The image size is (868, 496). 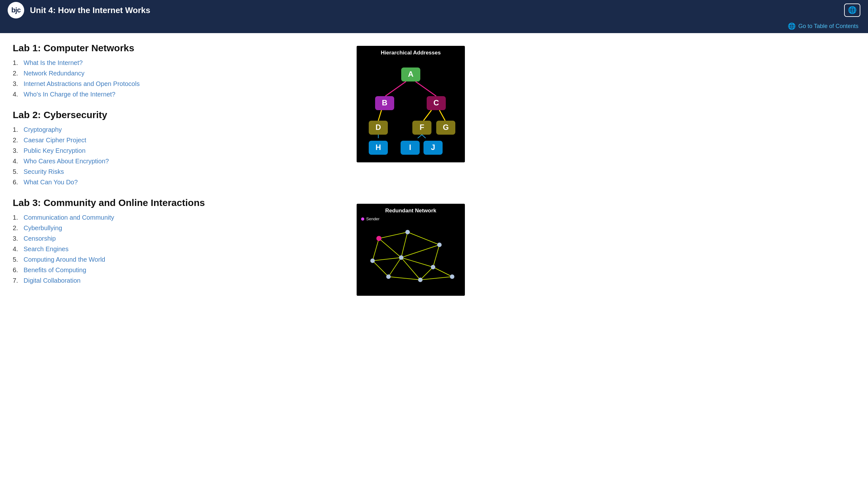 I want to click on globe-button: 🌐, so click(x=852, y=10).